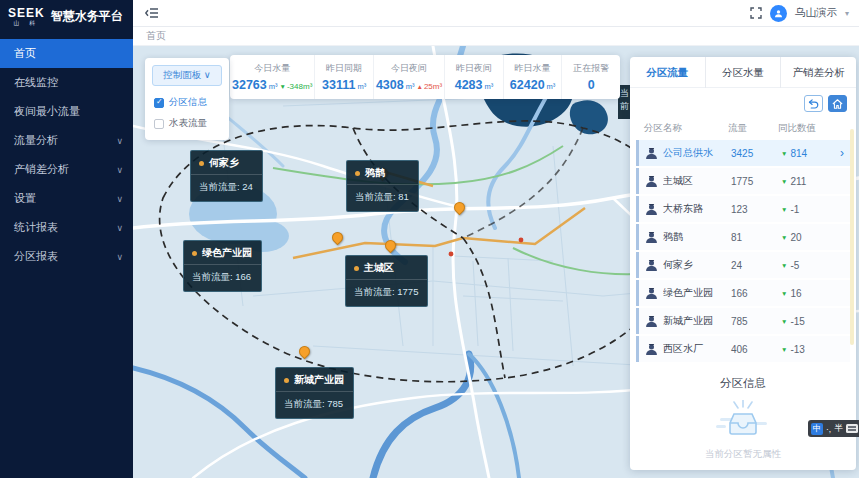 The width and height of the screenshot is (859, 478). What do you see at coordinates (756, 13) in the screenshot?
I see `fullscreen-icon` at bounding box center [756, 13].